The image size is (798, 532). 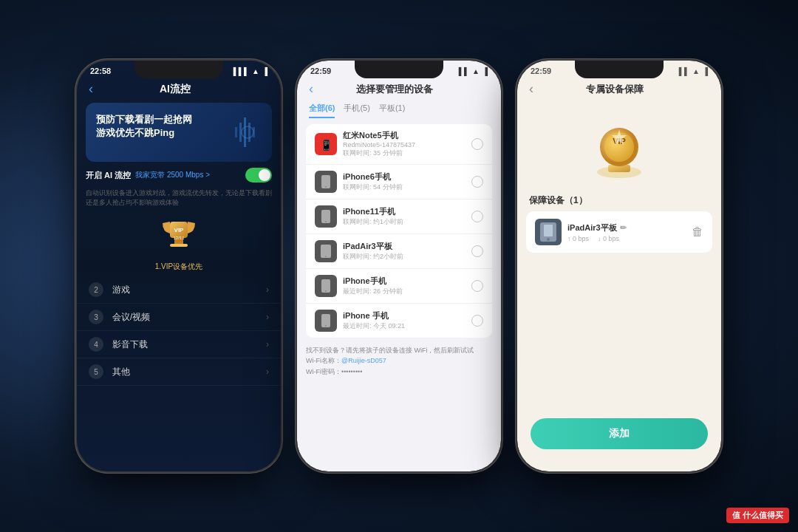 What do you see at coordinates (404, 154) in the screenshot?
I see `device-time-0: 联网时间: 35 分钟前` at bounding box center [404, 154].